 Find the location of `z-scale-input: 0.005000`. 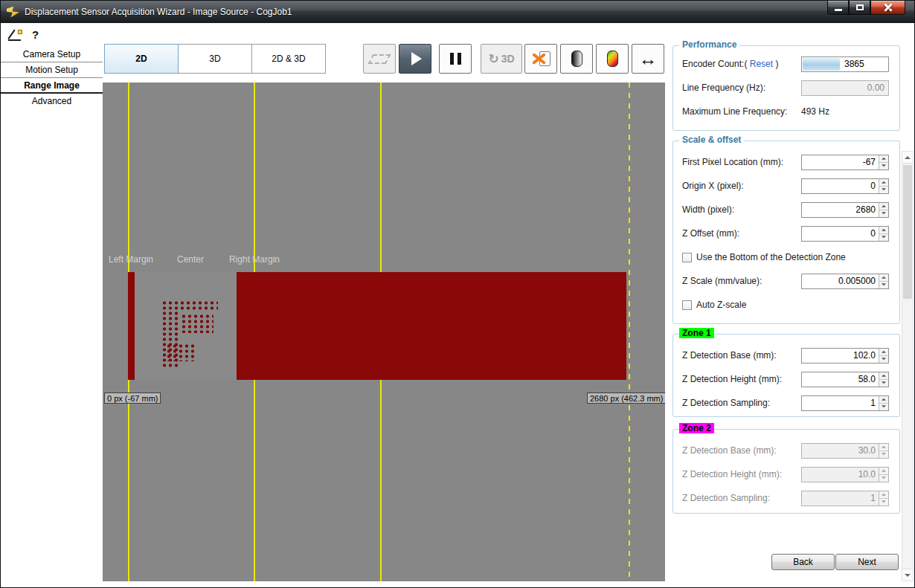

z-scale-input: 0.005000 is located at coordinates (845, 281).